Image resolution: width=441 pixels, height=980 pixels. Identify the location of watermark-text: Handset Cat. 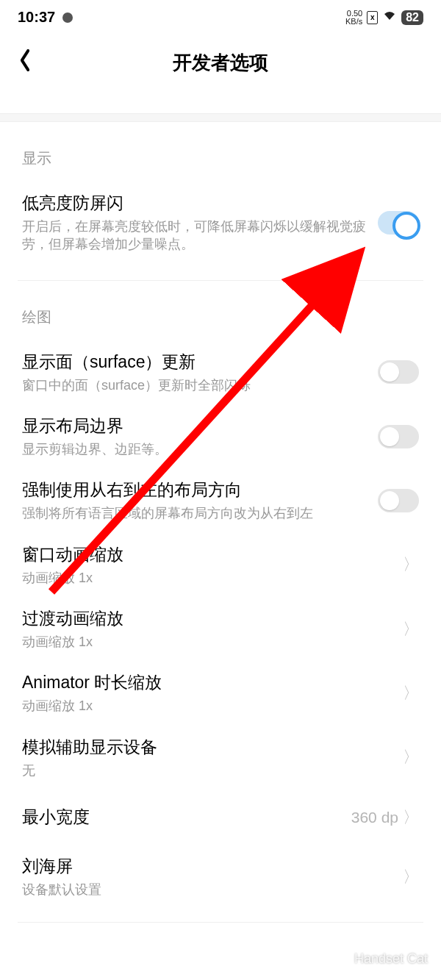
(391, 959).